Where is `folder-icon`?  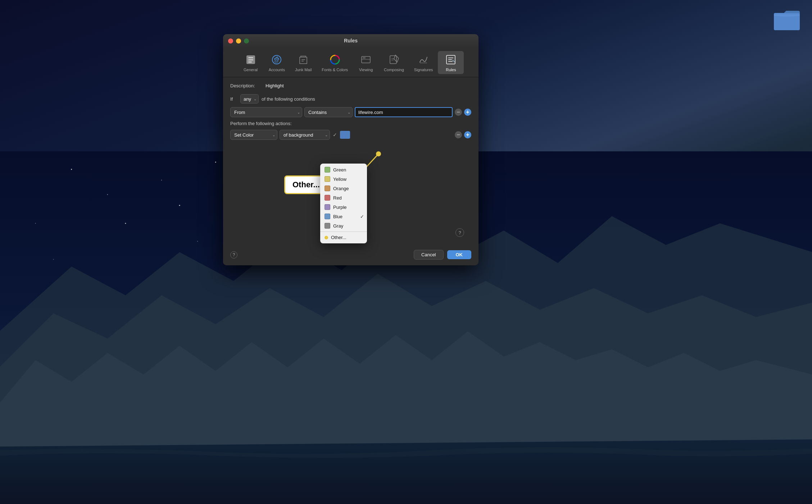
folder-icon is located at coordinates (787, 20).